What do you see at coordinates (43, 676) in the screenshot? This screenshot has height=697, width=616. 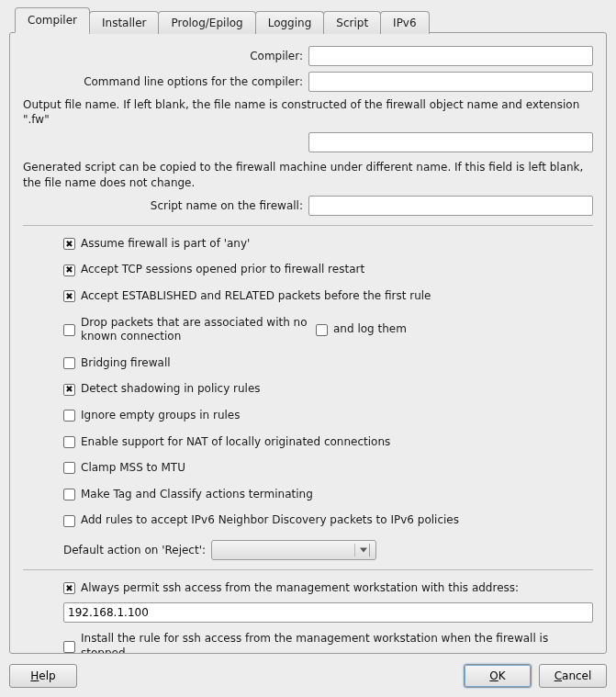 I see `help-button: Help` at bounding box center [43, 676].